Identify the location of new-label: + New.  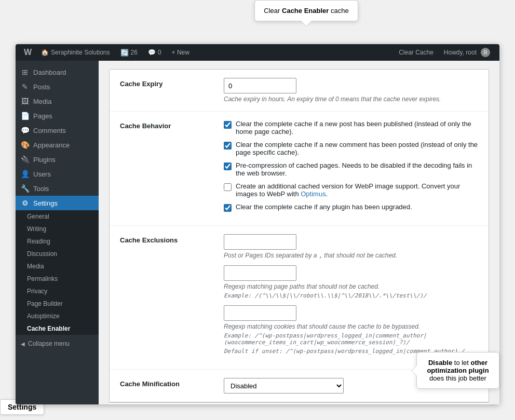
(181, 52).